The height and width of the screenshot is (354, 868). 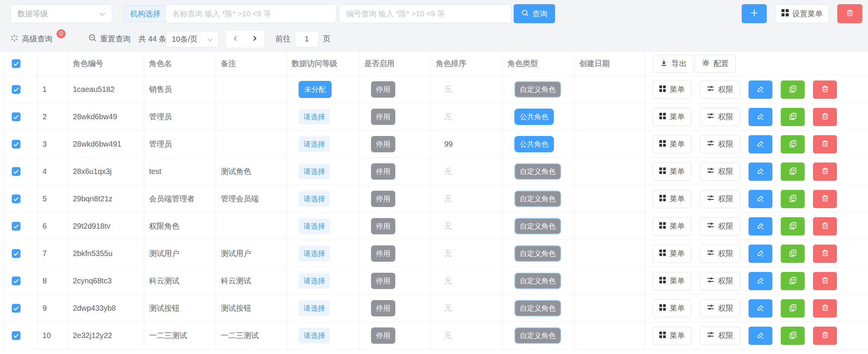 What do you see at coordinates (192, 39) in the screenshot?
I see `page-size-select: 10条/页` at bounding box center [192, 39].